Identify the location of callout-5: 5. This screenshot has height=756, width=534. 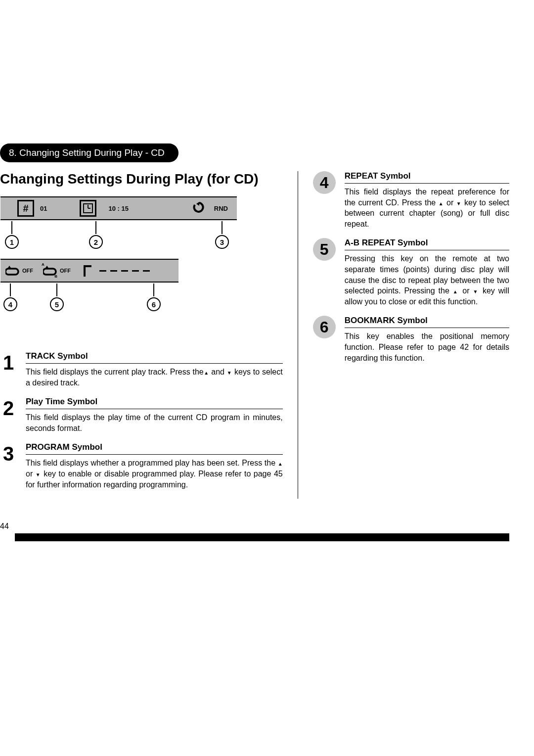
(57, 304).